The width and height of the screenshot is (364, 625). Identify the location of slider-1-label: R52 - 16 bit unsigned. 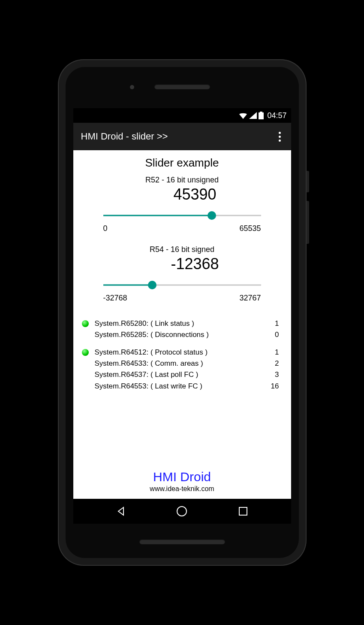
(182, 180).